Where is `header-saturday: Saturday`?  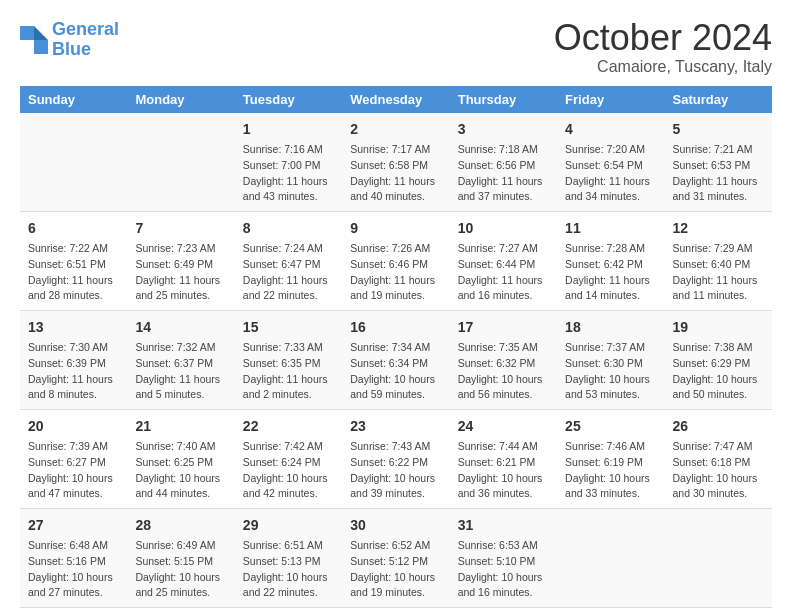
header-saturday: Saturday is located at coordinates (718, 100).